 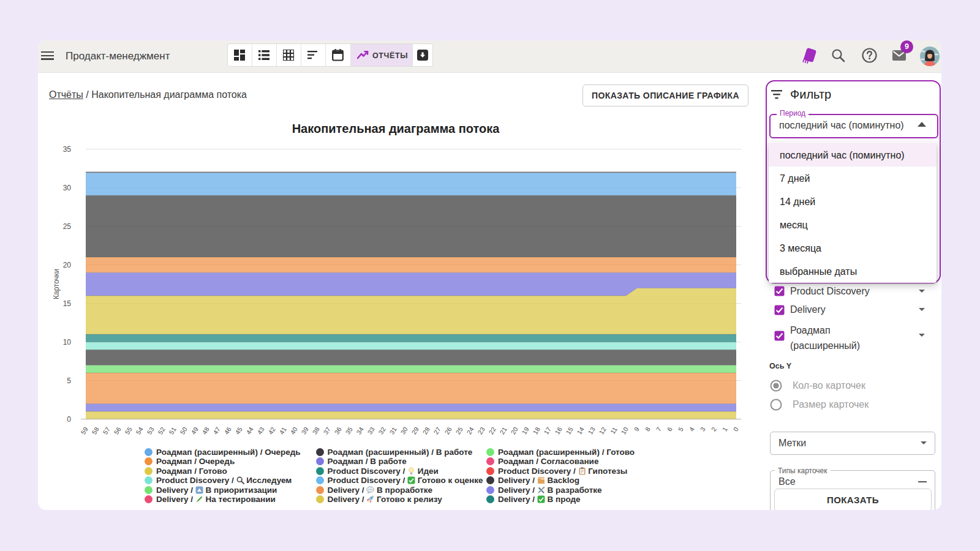 What do you see at coordinates (393, 430) in the screenshot?
I see `svg-text: 31` at bounding box center [393, 430].